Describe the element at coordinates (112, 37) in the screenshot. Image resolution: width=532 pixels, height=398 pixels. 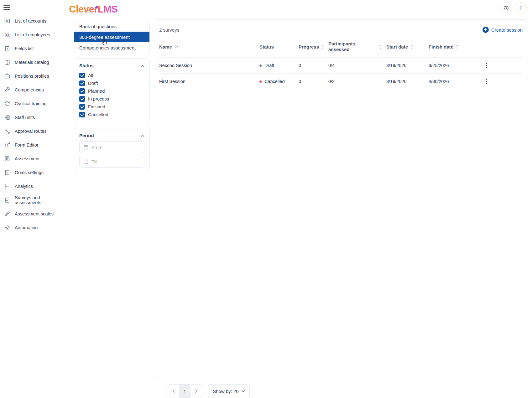
I see `assessment-tabs: Bank of questions 360-degree assessment …` at that location.